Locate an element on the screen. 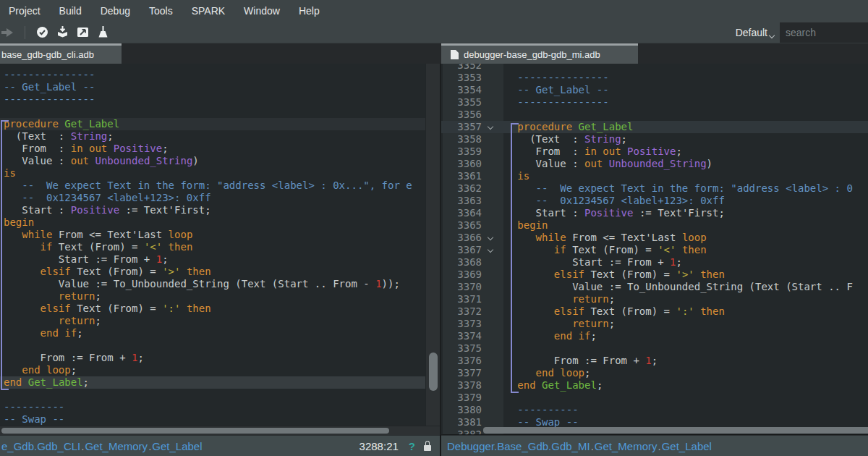 This screenshot has height=456, width=868. code-line: Value := To_Unbounded_String (Text (Star… is located at coordinates (213, 284).